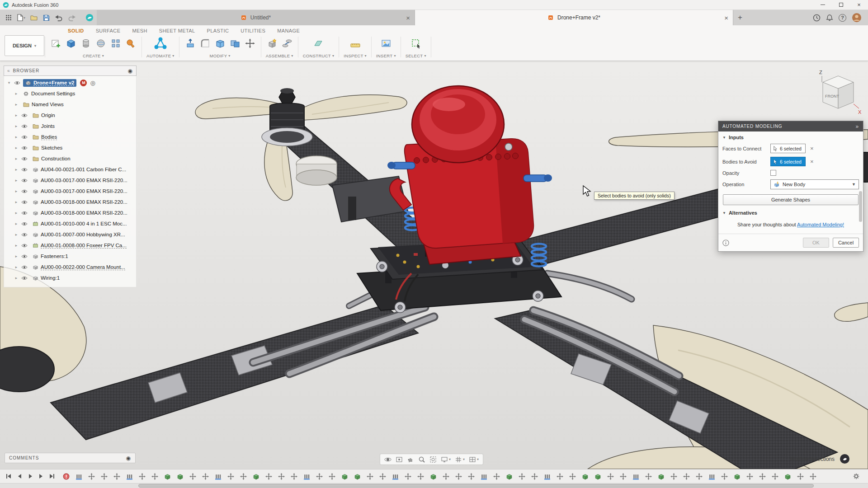  Describe the element at coordinates (857, 127) in the screenshot. I see `dialog-dock-icon: »` at that location.